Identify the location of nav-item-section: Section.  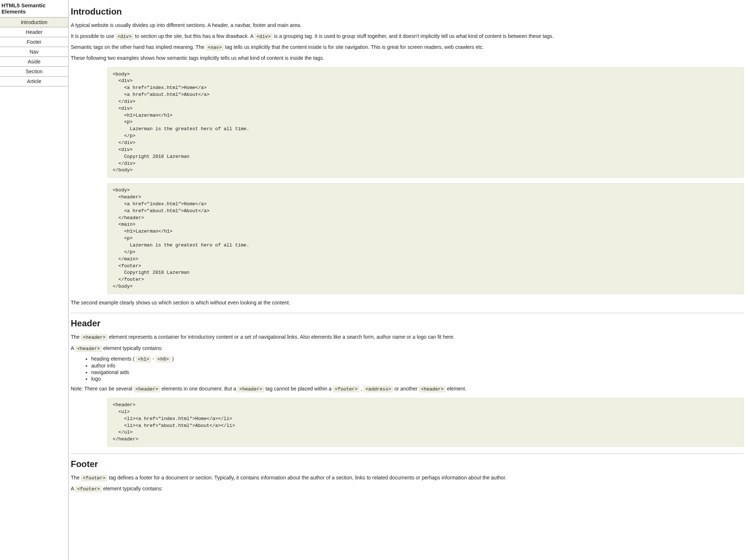
(34, 71).